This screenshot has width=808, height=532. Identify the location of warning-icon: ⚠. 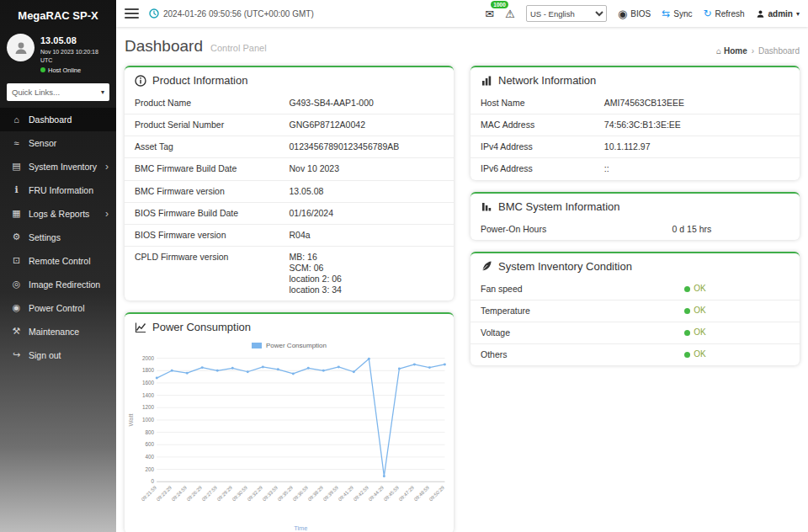
(510, 13).